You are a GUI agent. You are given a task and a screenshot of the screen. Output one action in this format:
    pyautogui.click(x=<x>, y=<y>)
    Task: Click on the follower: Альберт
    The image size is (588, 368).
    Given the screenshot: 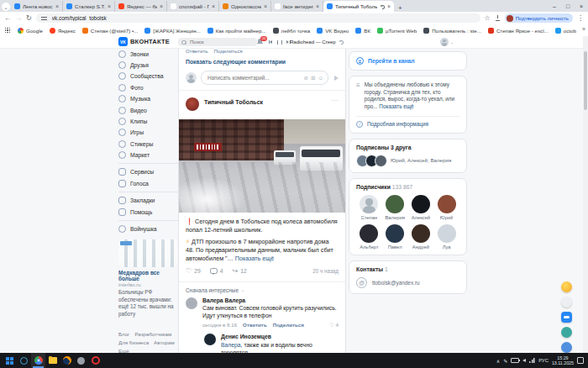 What is the action you would take?
    pyautogui.click(x=370, y=237)
    